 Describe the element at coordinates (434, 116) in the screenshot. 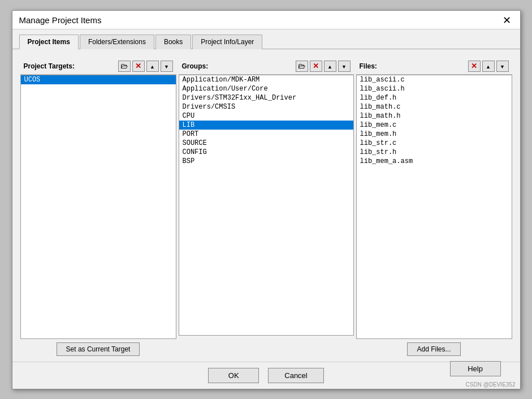

I see `list-item: lib_math.h` at that location.